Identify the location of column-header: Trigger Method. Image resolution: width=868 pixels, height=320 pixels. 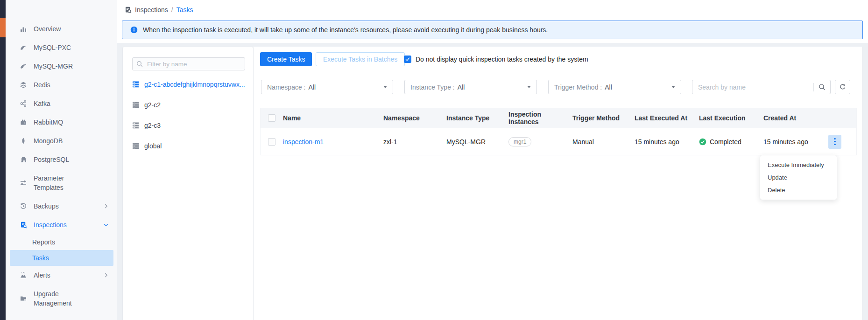
(603, 118).